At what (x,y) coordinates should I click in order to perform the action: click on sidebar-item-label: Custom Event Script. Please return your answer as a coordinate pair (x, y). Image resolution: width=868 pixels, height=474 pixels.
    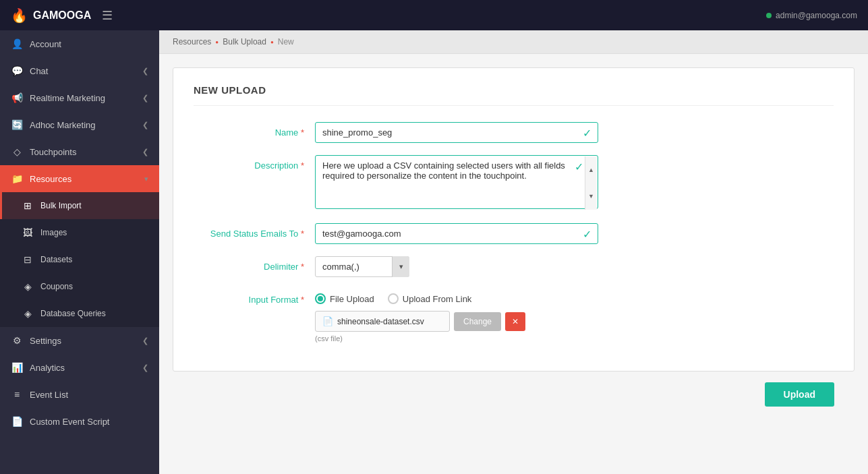
    Looking at the image, I should click on (89, 422).